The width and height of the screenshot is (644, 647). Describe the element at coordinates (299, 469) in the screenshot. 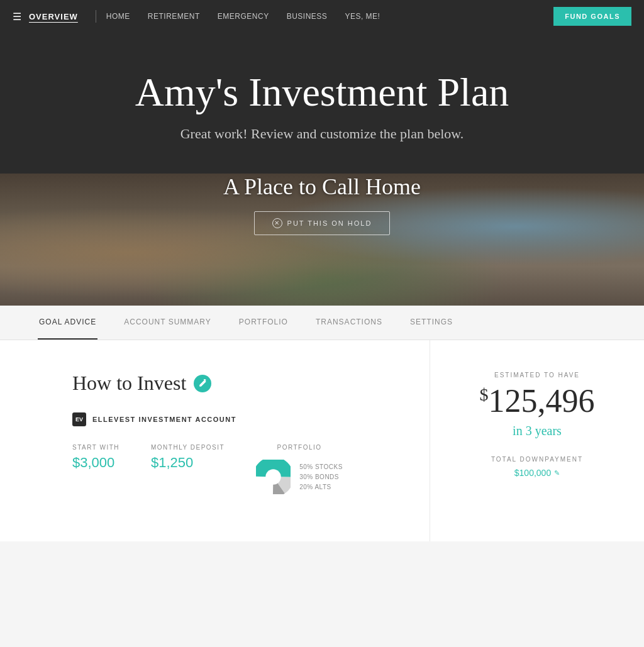

I see `portfolio-col: PORTFOLIO 50% STOCKS 30% BONDS` at that location.